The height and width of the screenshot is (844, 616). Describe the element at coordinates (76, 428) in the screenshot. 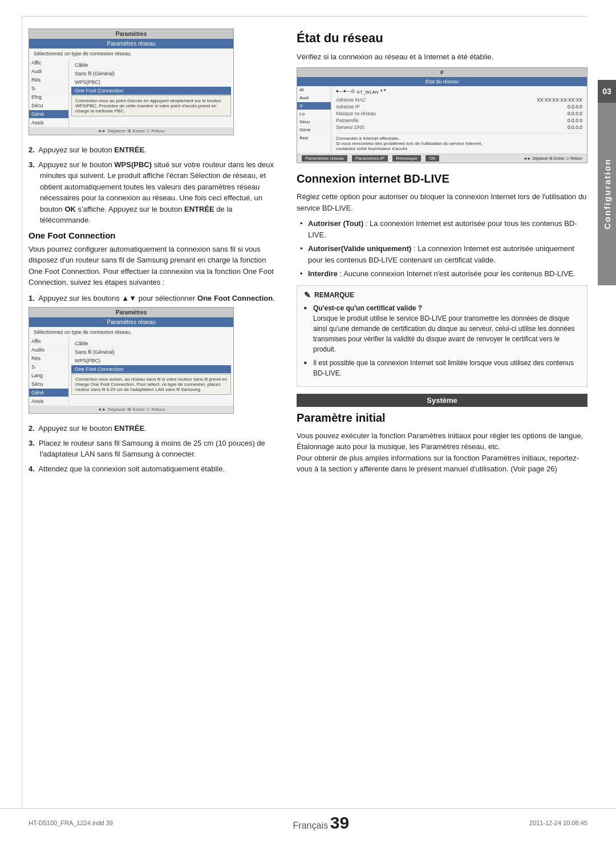

I see `step-text: Appuyez sur le bouton` at that location.